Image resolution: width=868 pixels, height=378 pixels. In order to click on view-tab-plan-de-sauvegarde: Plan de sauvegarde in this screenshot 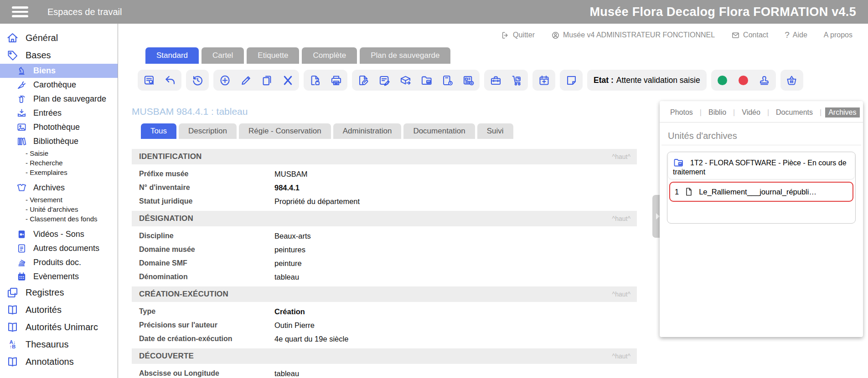, I will do `click(405, 56)`.